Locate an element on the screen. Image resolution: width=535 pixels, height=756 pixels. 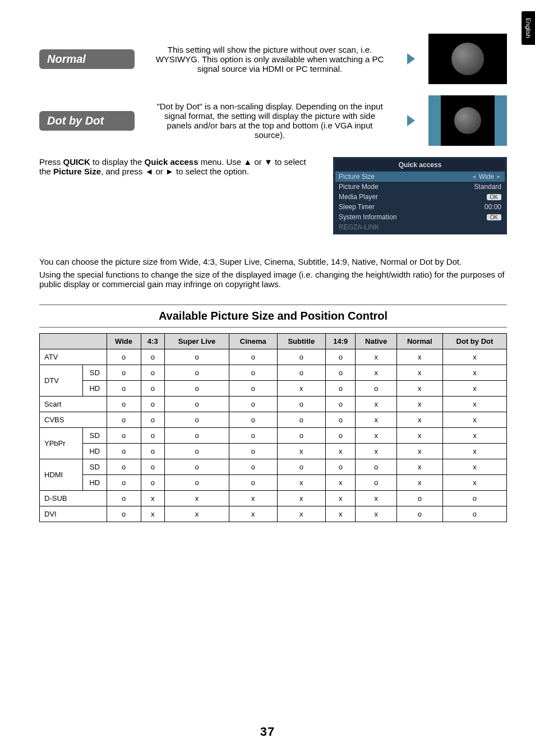
quick-access-panel: Quick access Picture Size ◄ Wide ► Pictu… is located at coordinates (420, 196).